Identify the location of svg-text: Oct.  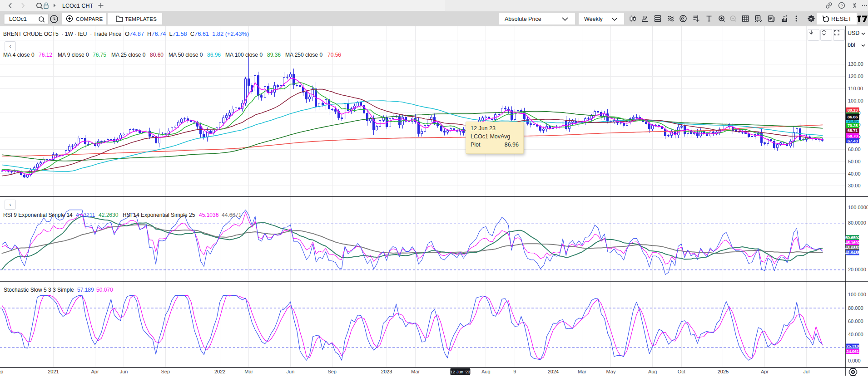
(681, 372).